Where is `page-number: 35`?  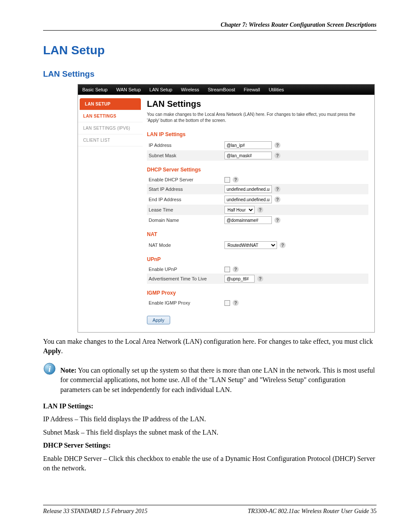 page-number: 35 is located at coordinates (374, 511).